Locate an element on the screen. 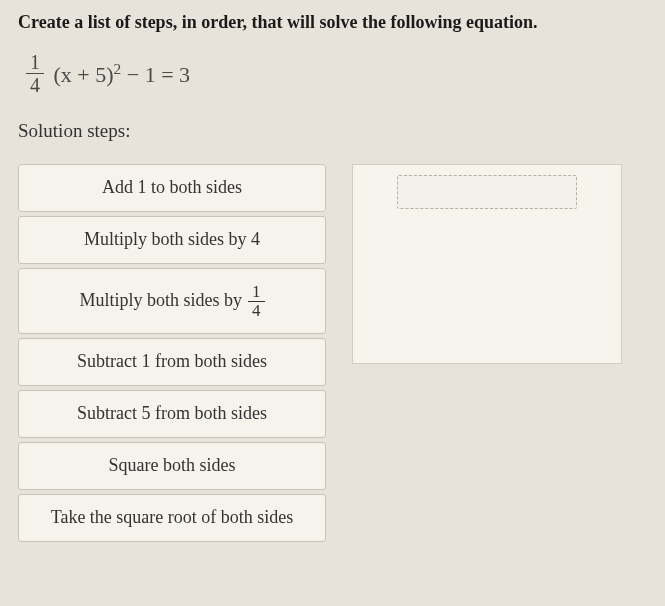 This screenshot has height=606, width=665. step-label: Add 1 to both sides is located at coordinates (172, 188).